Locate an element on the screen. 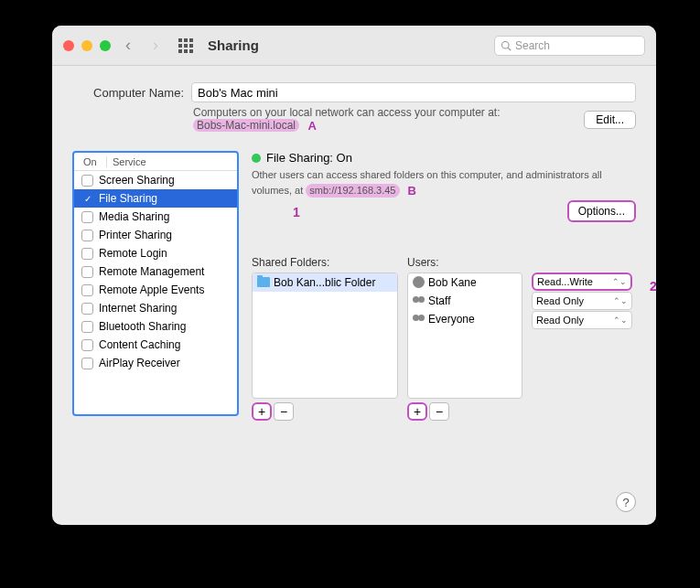 This screenshot has height=588, width=700. services-list: On Service Screen Sharing✓File SharingMe… is located at coordinates (156, 283).